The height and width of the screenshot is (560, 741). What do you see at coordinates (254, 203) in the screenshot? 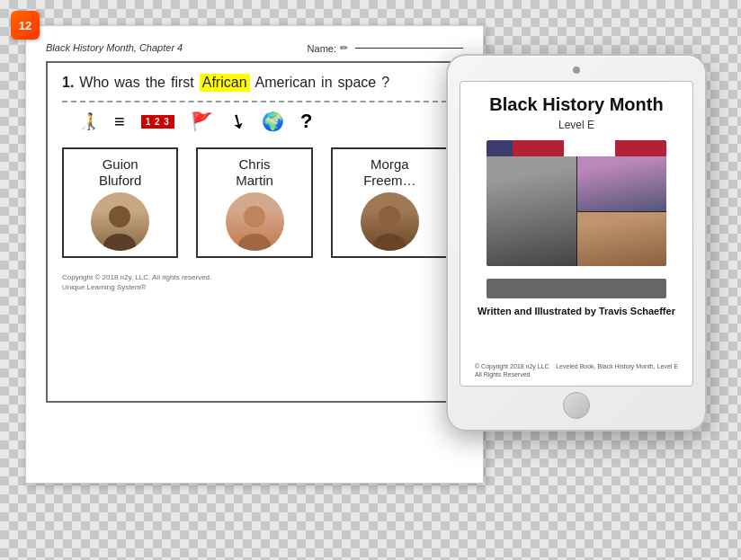
I see `answer-choices: GuionBluford ChrisMartin` at bounding box center [254, 203].